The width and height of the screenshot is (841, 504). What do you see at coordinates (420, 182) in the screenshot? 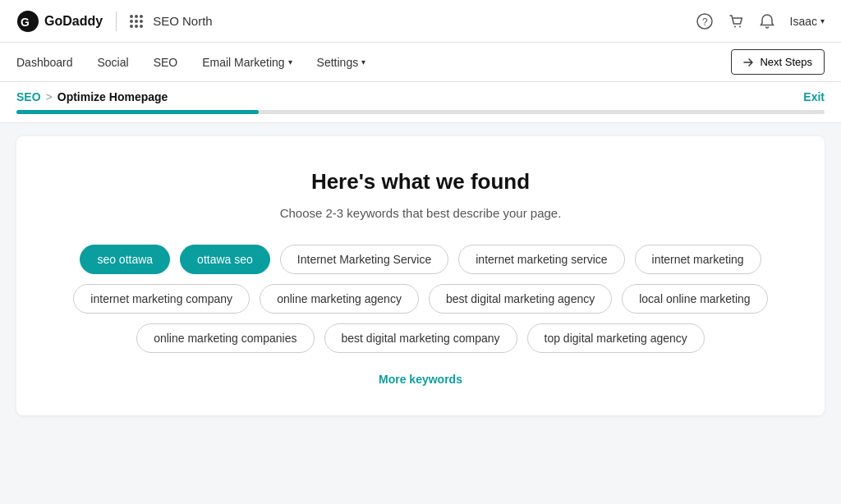
I see `card-title: Here's what we found` at bounding box center [420, 182].